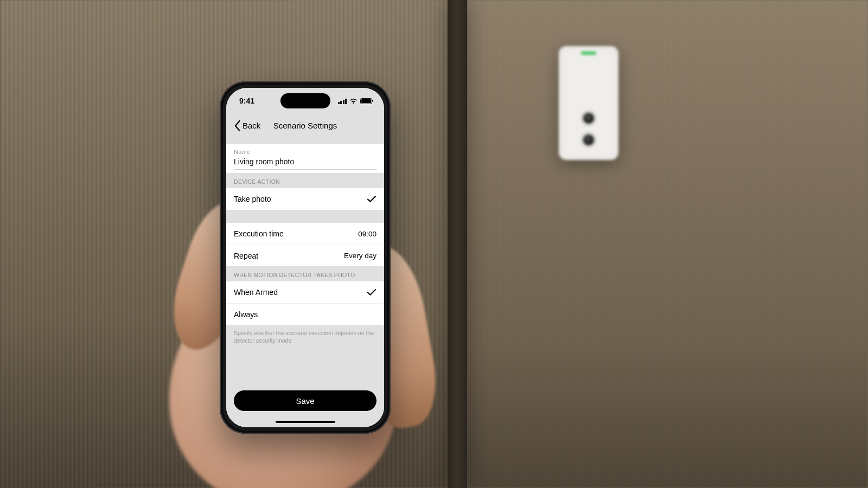  What do you see at coordinates (305, 199) in the screenshot?
I see `device-action-take-photo: Take photo` at bounding box center [305, 199].